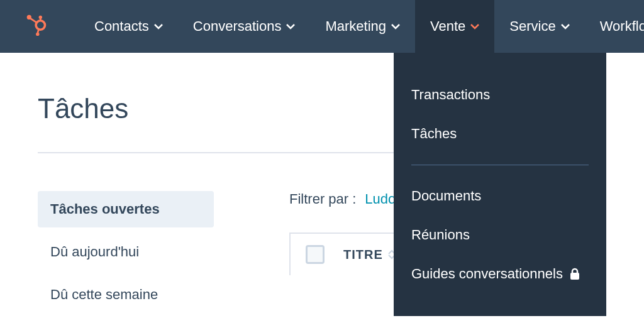 This screenshot has width=644, height=328. What do you see at coordinates (126, 252) in the screenshot?
I see `sidebar-item-due-today: Dû aujourd'hui` at bounding box center [126, 252].